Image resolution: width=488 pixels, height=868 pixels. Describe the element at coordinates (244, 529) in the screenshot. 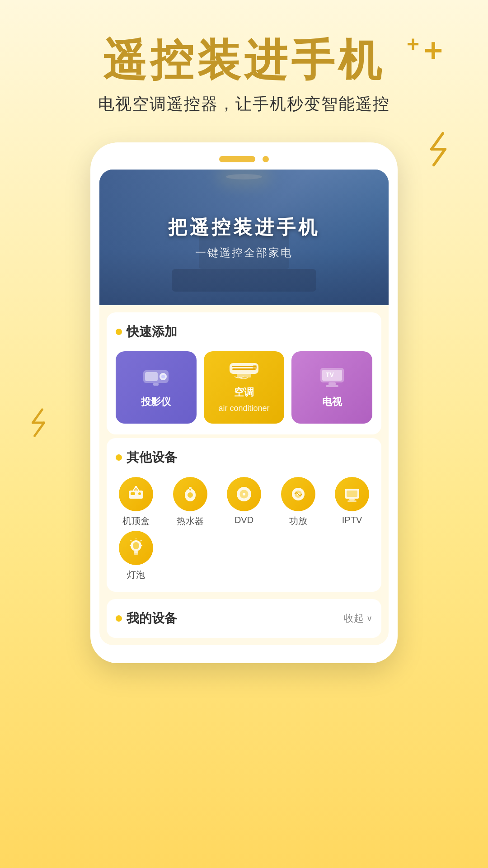

I see `other-devices-grid: 机顶盒 热水器` at that location.